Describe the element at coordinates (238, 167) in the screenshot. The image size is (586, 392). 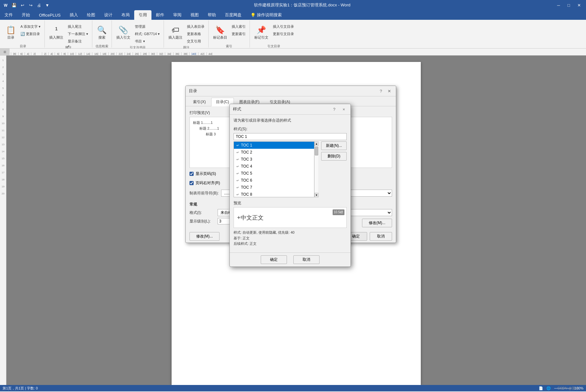
I see `toc4-arrow: ↵` at that location.